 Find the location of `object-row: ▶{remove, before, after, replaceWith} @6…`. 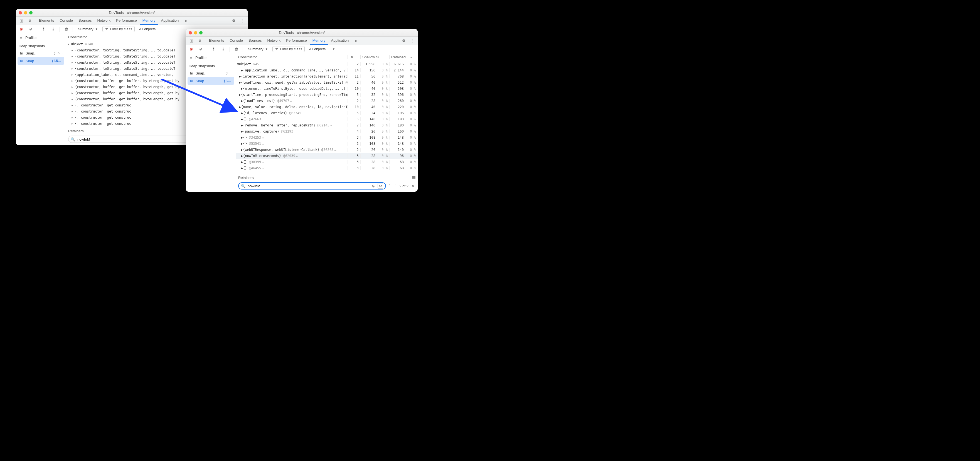

object-row: ▶{remove, before, after, replaceWith} @6… is located at coordinates (327, 125).